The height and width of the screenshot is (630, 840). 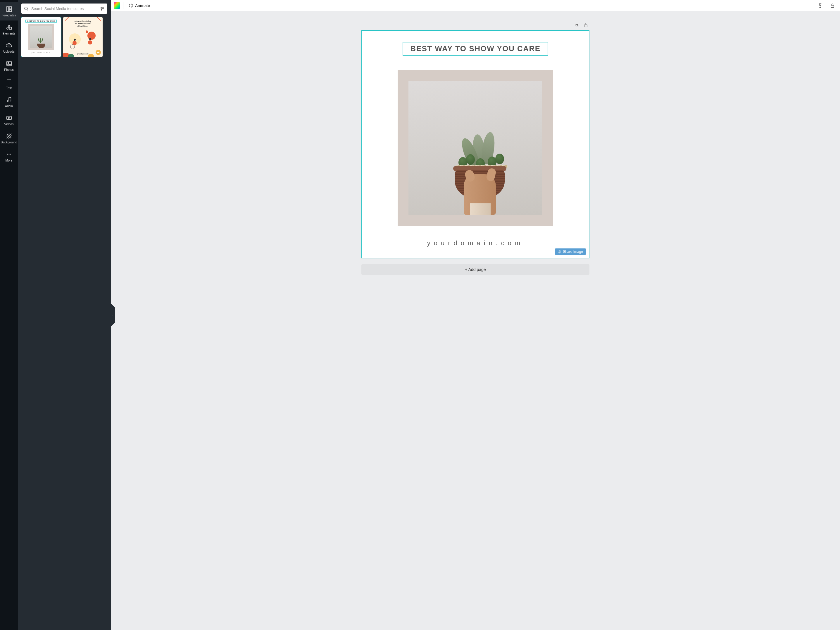 I want to click on animate-icon, so click(x=131, y=6).